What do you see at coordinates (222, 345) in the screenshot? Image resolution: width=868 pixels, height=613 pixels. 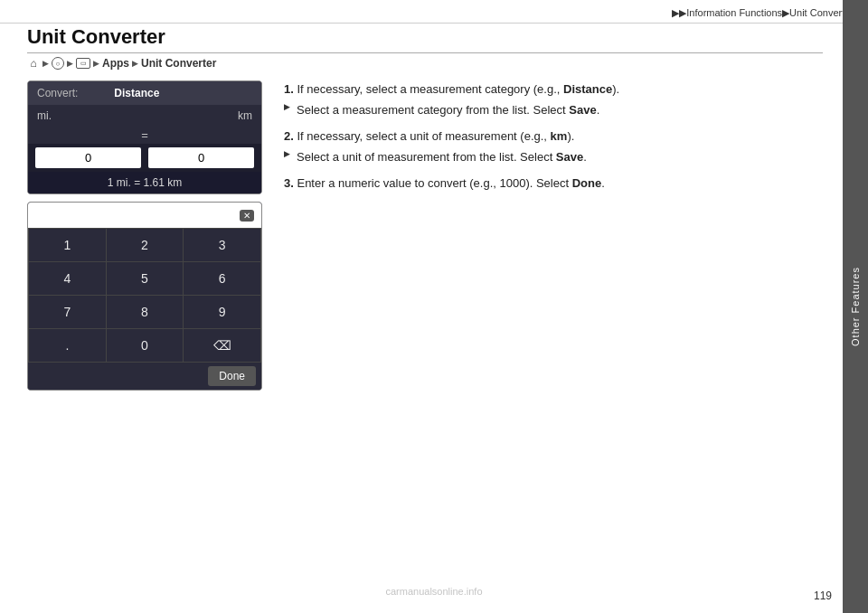 I see `numpad-key-backspace: ⌫` at bounding box center [222, 345].